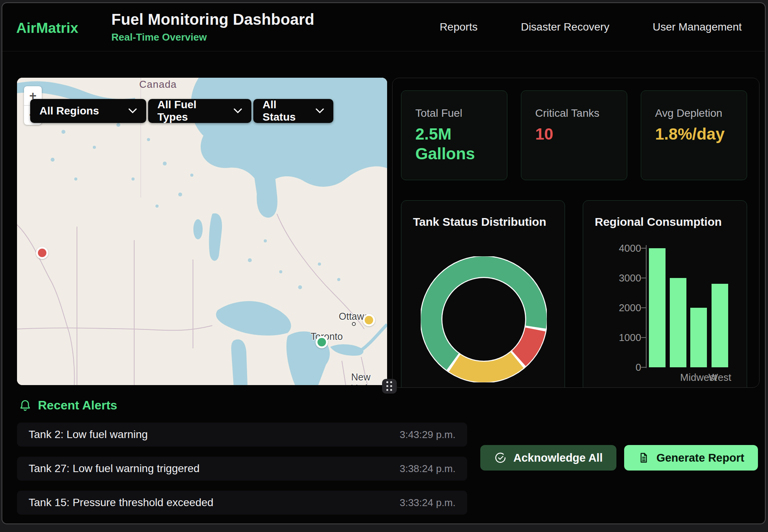 This screenshot has height=532, width=768. Describe the element at coordinates (47, 28) in the screenshot. I see `brand-logo: AirMatrix` at that location.